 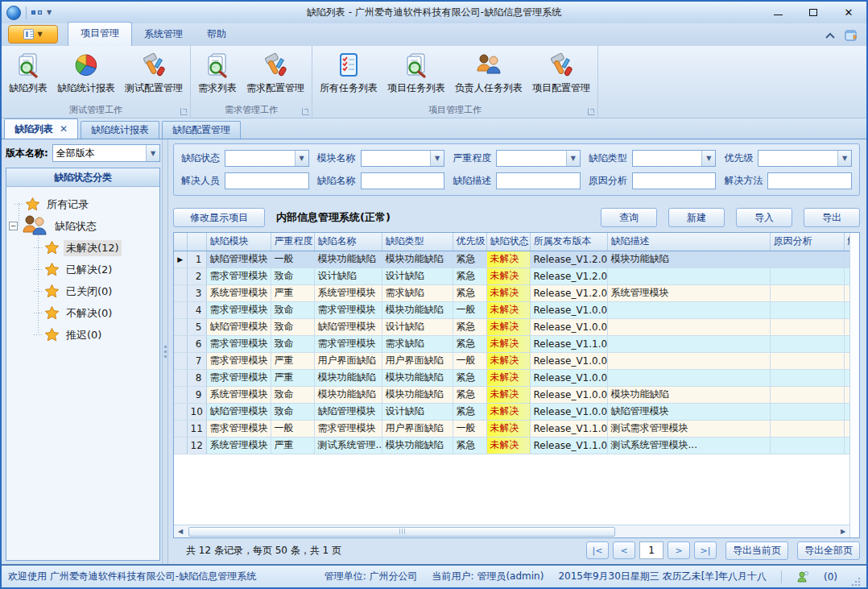 I want to click on splitter-handle, so click(x=165, y=351).